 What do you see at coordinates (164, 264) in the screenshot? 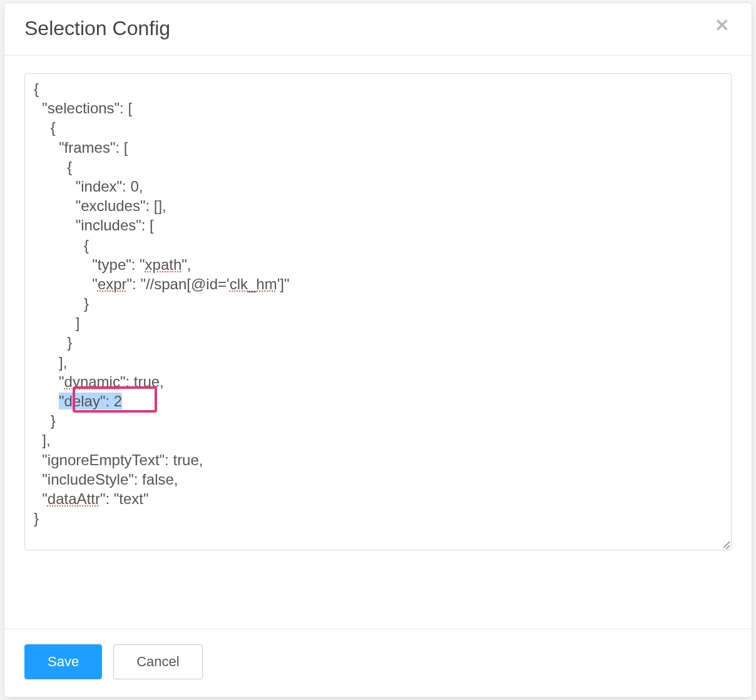
I see `code-token-xpath: xpath` at bounding box center [164, 264].